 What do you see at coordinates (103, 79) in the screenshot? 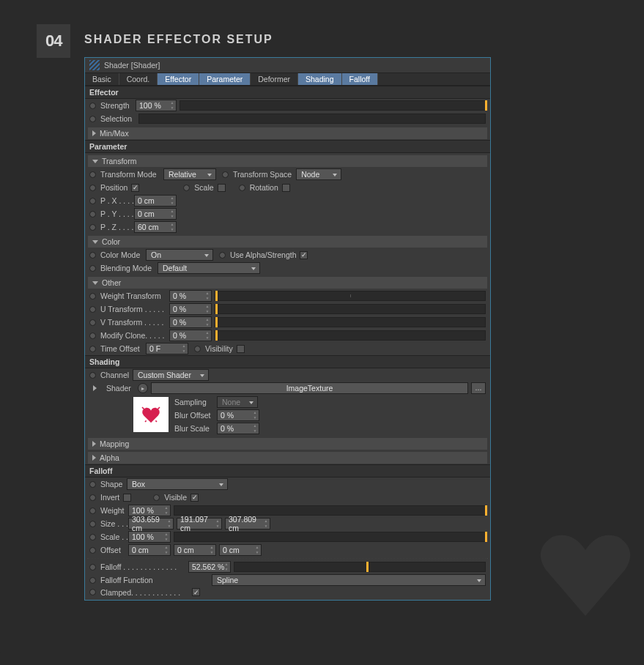
I see `tab-basic: Basic` at bounding box center [103, 79].